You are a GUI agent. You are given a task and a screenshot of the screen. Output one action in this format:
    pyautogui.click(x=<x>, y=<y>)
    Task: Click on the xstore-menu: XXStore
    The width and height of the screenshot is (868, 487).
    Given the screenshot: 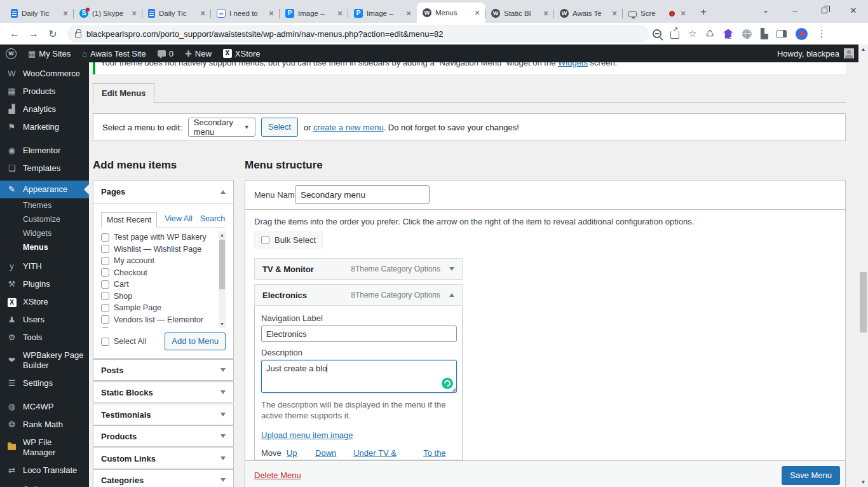 What is the action you would take?
    pyautogui.click(x=241, y=53)
    